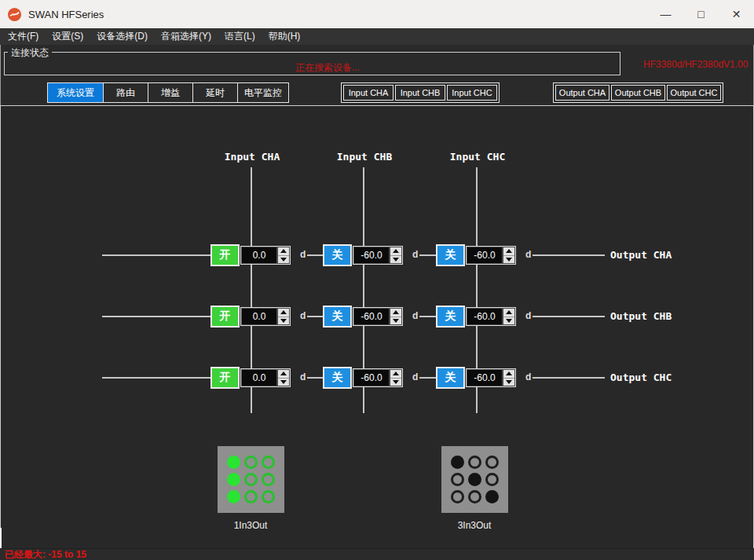 Image resolution: width=754 pixels, height=560 pixels. I want to click on gain-value-r3c1: 0.0, so click(259, 378).